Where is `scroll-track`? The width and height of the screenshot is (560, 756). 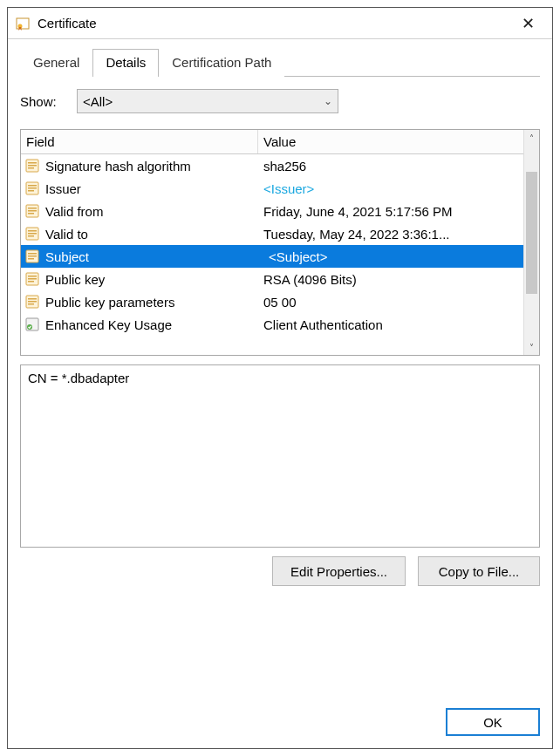
scroll-track is located at coordinates (532, 242).